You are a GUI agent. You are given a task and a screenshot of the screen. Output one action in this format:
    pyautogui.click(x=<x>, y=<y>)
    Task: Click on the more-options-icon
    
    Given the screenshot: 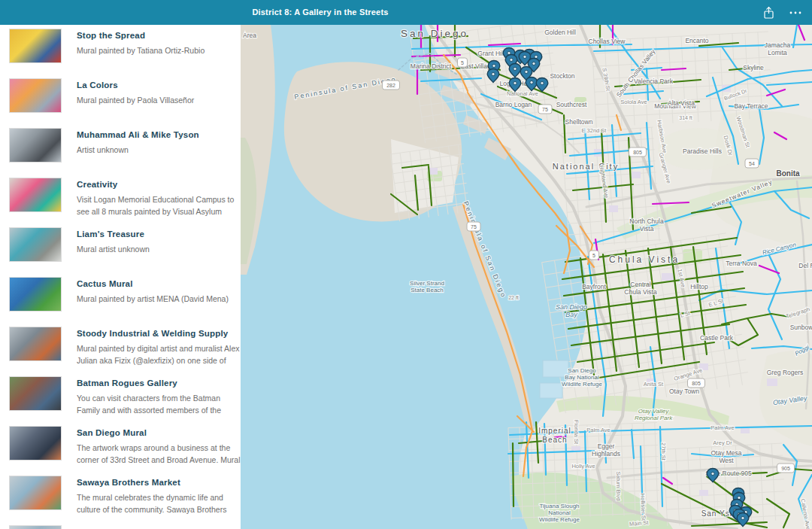 What is the action you would take?
    pyautogui.click(x=795, y=13)
    